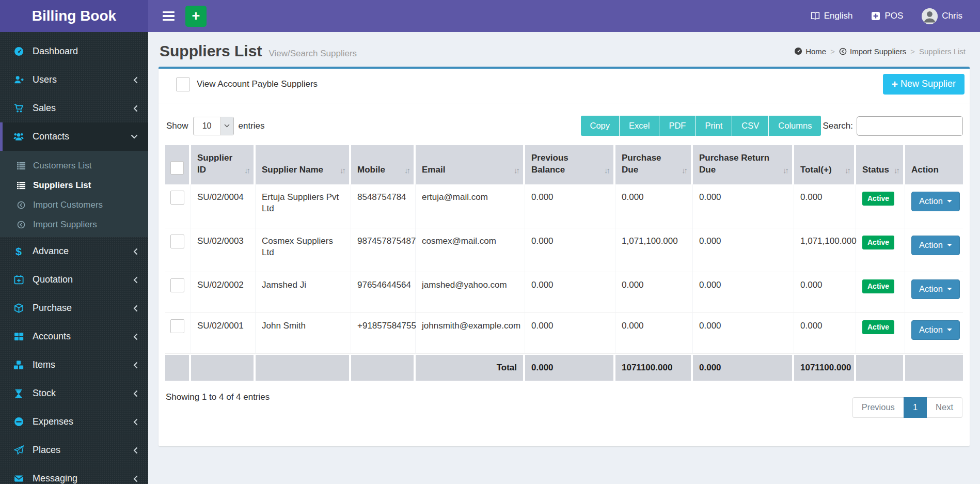 The height and width of the screenshot is (484, 980). Describe the element at coordinates (654, 165) in the screenshot. I see `column-purchase-due: Purchase Due↓↑` at that location.